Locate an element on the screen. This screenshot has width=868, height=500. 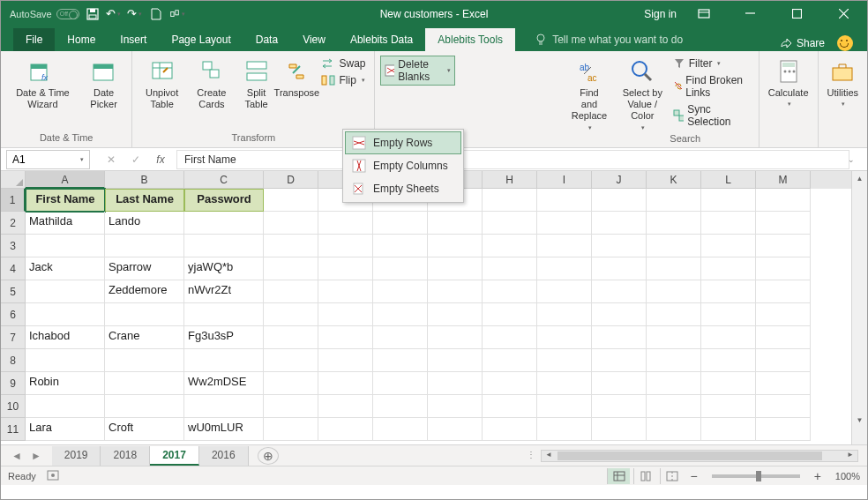
zoom-out-button: − is located at coordinates (693, 476).